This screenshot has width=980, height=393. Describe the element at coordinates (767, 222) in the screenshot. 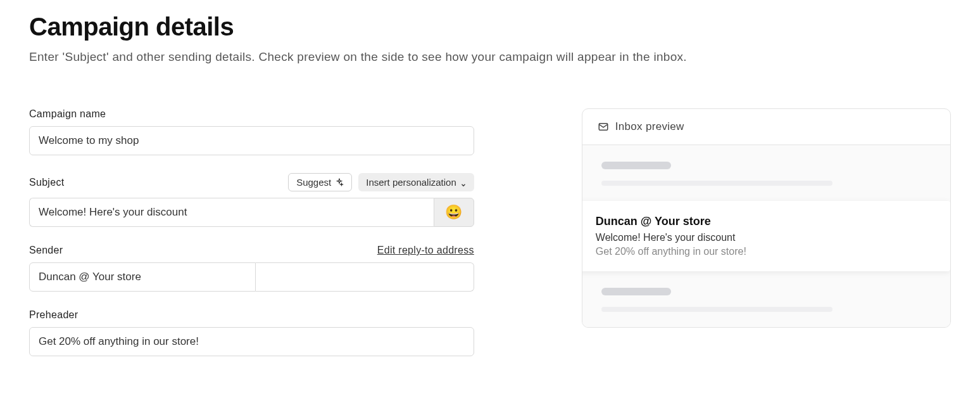

I see `preview-sender: Duncan @ Your store` at that location.